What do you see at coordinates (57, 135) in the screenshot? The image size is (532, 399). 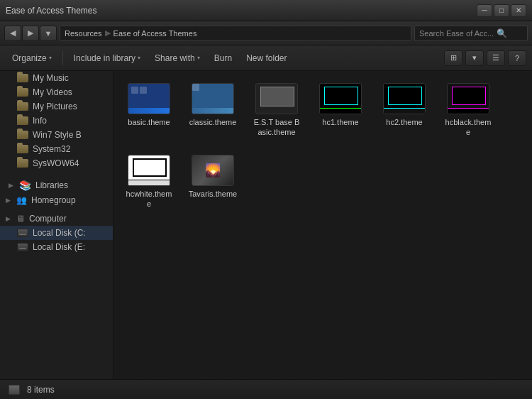 I see `sidebar-item-win7-style-b: Win7 Style B` at bounding box center [57, 135].